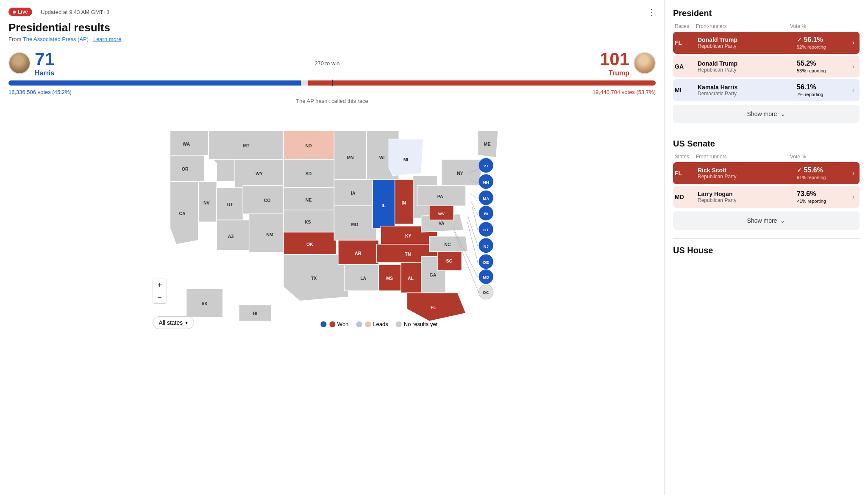  Describe the element at coordinates (309, 174) in the screenshot. I see `svg-text: SD` at that location.